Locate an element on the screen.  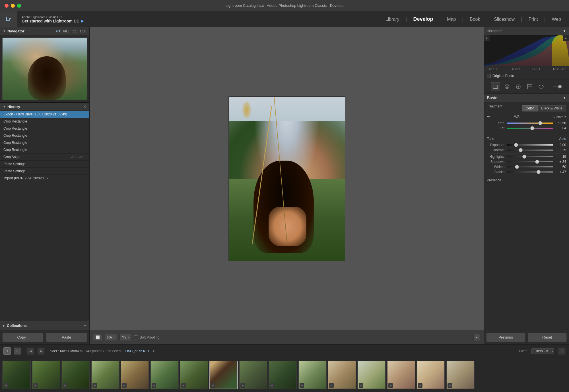
contrast-slider is located at coordinates (530, 150).